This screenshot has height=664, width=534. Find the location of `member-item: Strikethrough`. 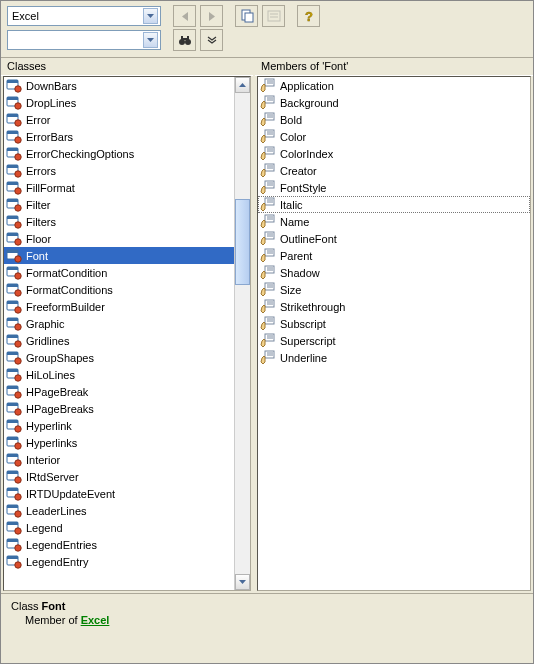

member-item: Strikethrough is located at coordinates (394, 306).